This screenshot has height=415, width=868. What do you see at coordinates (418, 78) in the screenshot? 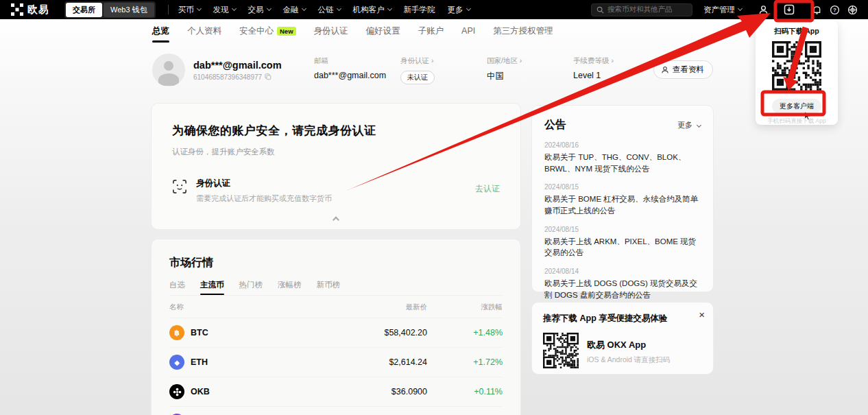
I see `status-badge: 未认证` at bounding box center [418, 78].